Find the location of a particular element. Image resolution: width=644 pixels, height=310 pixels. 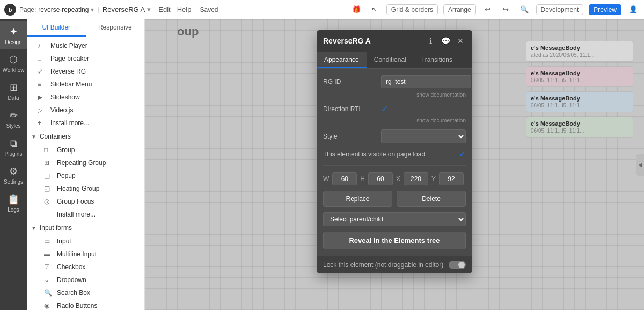

panel-item-multiline: ▬ Multiline Input is located at coordinates (86, 254).